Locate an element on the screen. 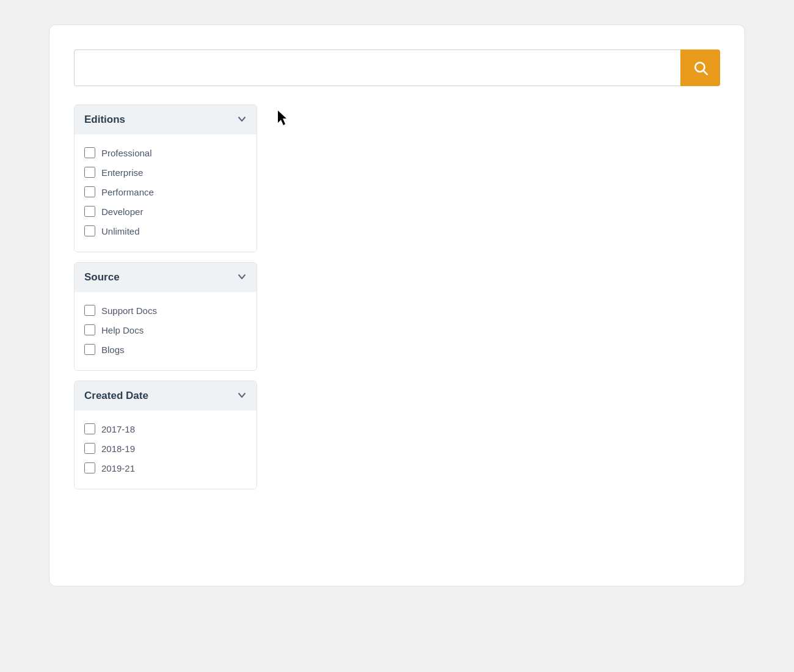 Image resolution: width=794 pixels, height=672 pixels. cursor-icon is located at coordinates (284, 118).